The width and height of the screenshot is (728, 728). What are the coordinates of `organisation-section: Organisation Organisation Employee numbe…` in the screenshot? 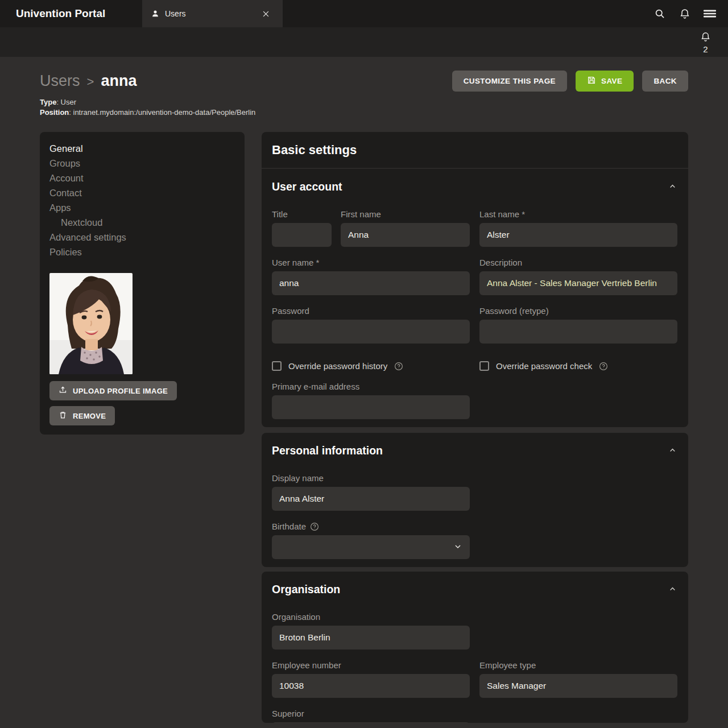 It's located at (475, 647).